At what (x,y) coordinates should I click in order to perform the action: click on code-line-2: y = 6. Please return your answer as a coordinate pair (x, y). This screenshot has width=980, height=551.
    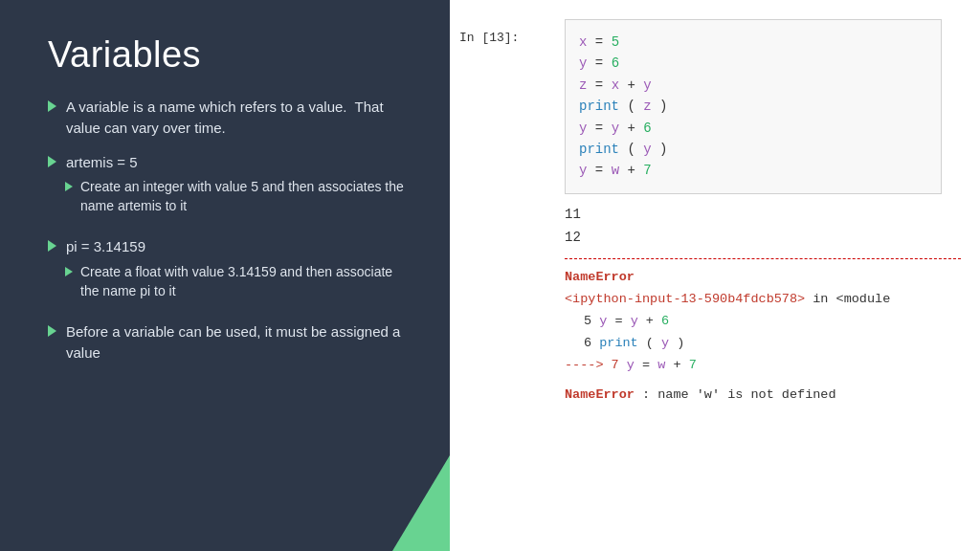
    Looking at the image, I should click on (753, 63).